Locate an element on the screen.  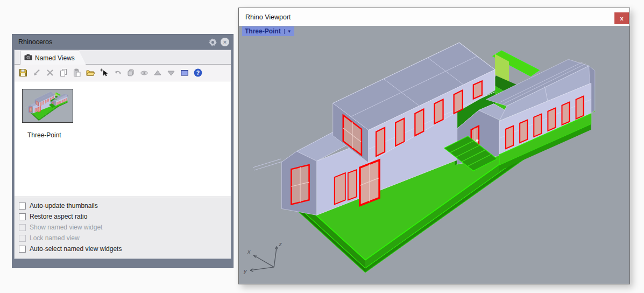
checkbox-lock-named-view: Lock named view is located at coordinates (123, 238).